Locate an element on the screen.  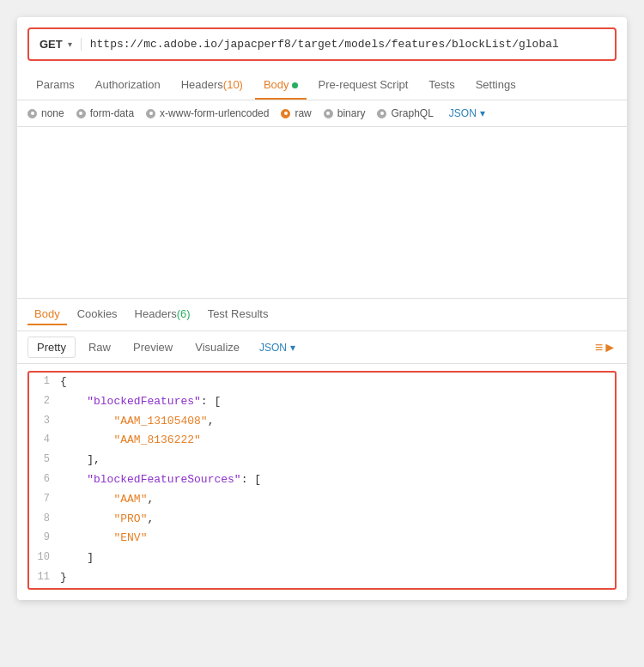
resp-tab-test-results: Test Results is located at coordinates (239, 314).